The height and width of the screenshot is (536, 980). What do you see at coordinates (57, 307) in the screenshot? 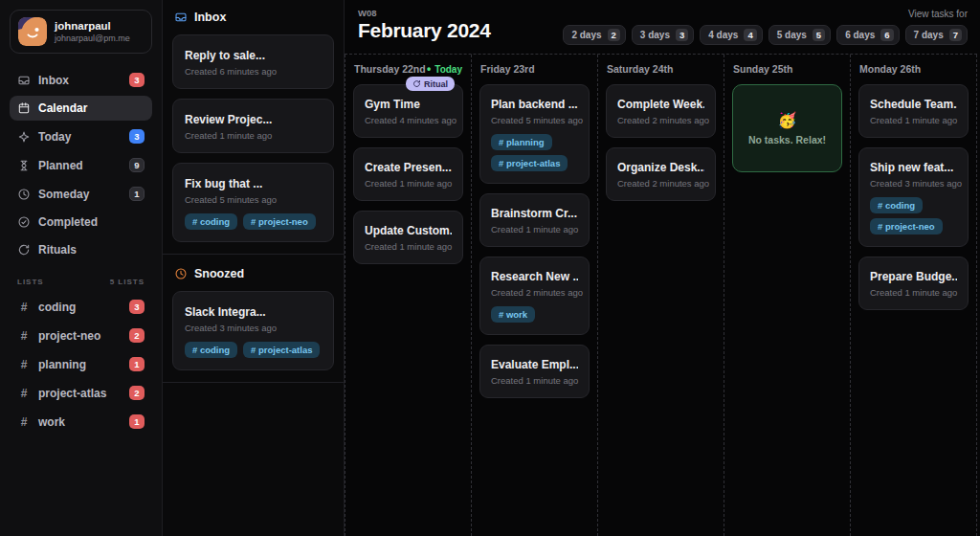
I see `list-item-label: coding` at bounding box center [57, 307].